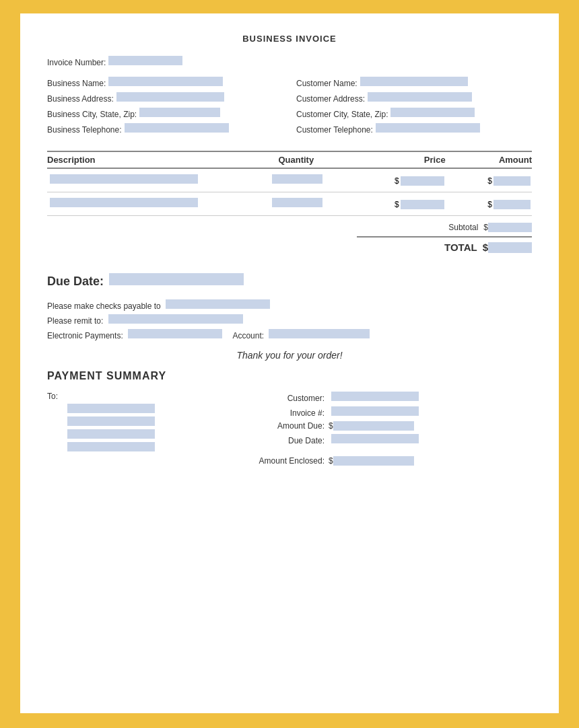 Image resolution: width=579 pixels, height=728 pixels. I want to click on business-name-input, so click(166, 81).